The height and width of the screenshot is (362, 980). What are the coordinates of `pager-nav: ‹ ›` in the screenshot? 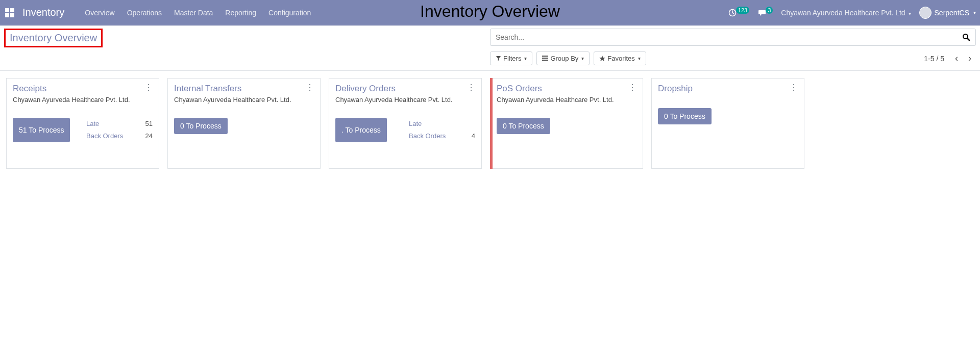 It's located at (963, 59).